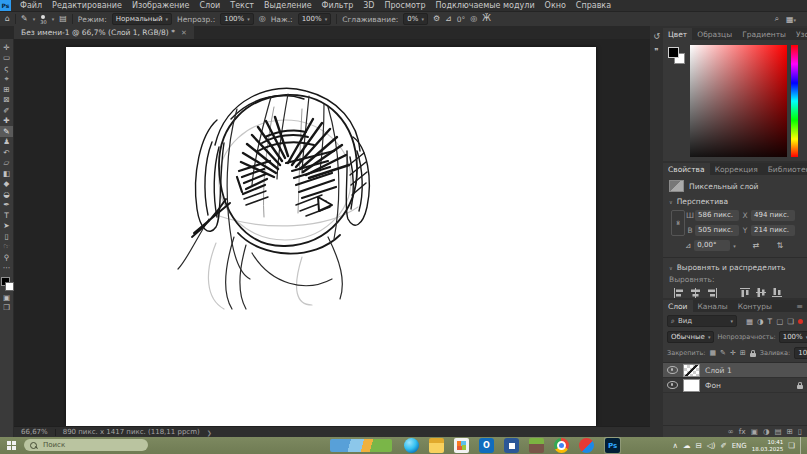 The height and width of the screenshot is (454, 807). Describe the element at coordinates (436, 19) in the screenshot. I see `gear-icon: ⚙` at that location.